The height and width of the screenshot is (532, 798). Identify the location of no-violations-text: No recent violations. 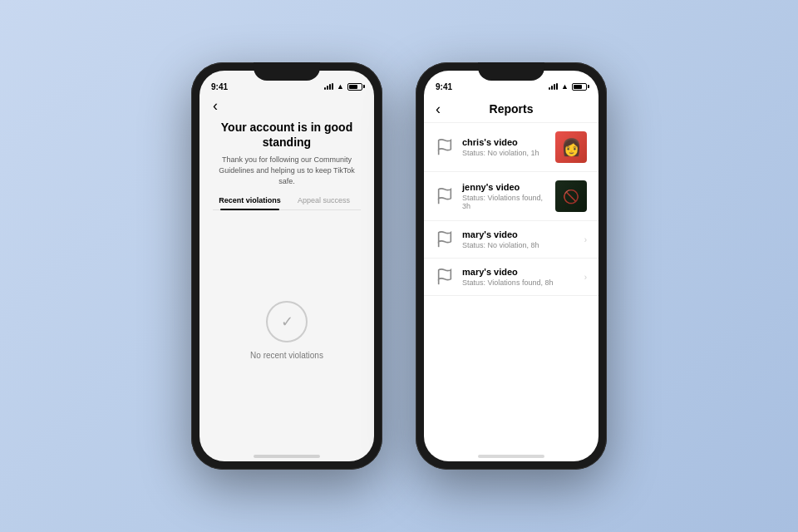
(287, 356).